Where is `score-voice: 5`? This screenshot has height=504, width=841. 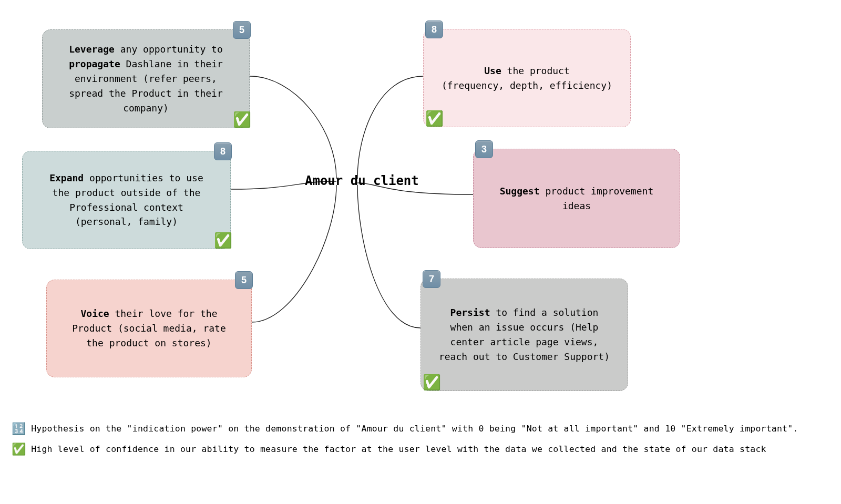 score-voice: 5 is located at coordinates (244, 280).